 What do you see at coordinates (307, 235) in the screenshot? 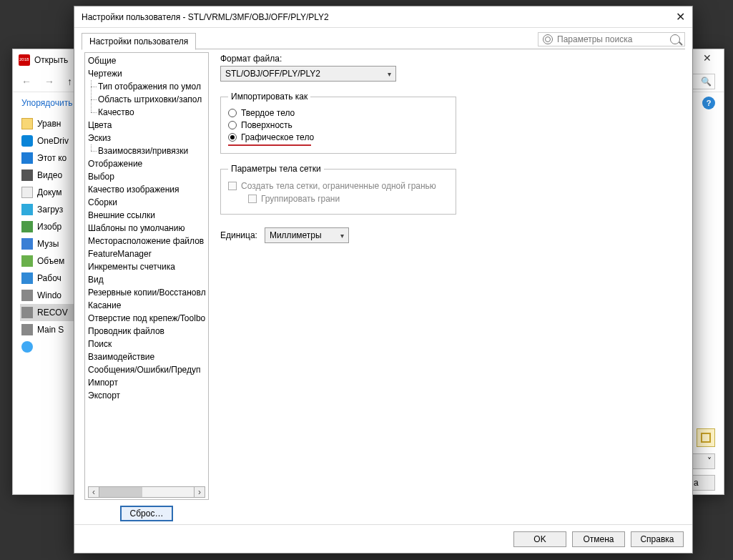
I see `unit-combo: Миллиметры ▾` at bounding box center [307, 235].